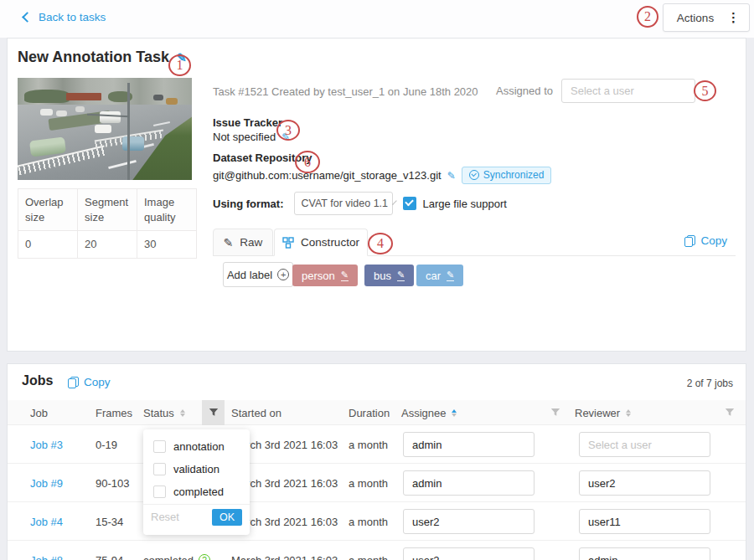 This screenshot has width=754, height=560. Describe the element at coordinates (168, 210) in the screenshot. I see `param-header-quality: Image quality` at that location.